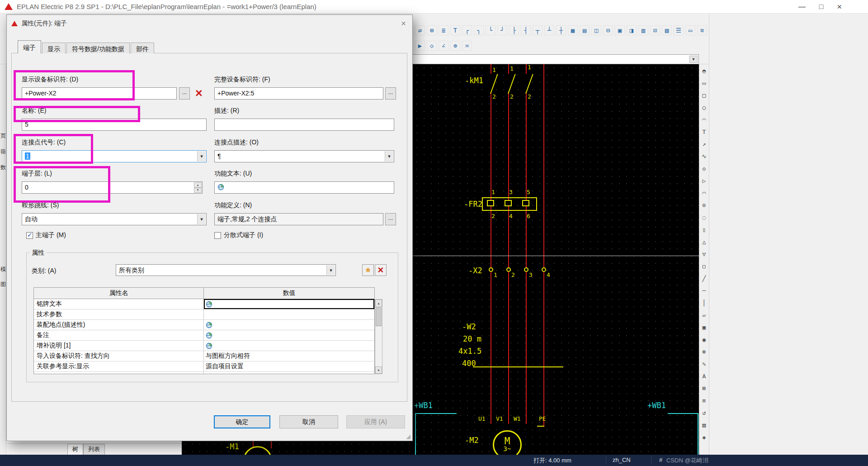 Image resolution: width=868 pixels, height=466 pixels. I want to click on toolbar-icon: ┘, so click(502, 30).